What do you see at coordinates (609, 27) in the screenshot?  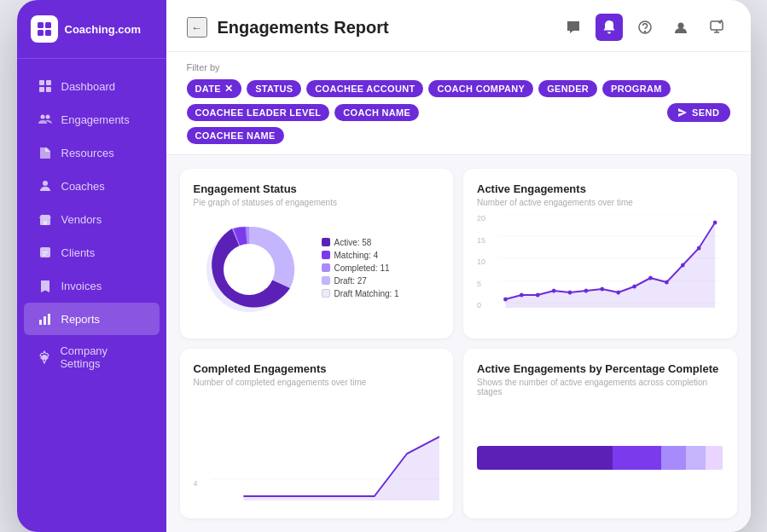 I see `notification-icon-button: 4` at bounding box center [609, 27].